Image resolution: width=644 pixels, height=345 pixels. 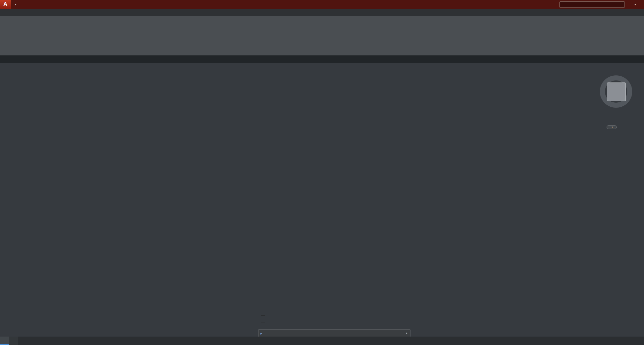 I want to click on file-tab-bar, so click(x=322, y=60).